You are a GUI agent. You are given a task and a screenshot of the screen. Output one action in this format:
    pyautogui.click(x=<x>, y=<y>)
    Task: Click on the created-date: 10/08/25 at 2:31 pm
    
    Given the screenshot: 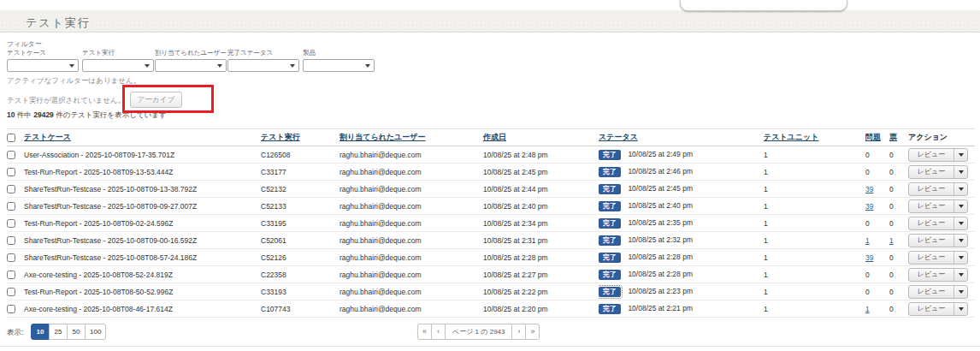 What is the action you would take?
    pyautogui.click(x=516, y=241)
    